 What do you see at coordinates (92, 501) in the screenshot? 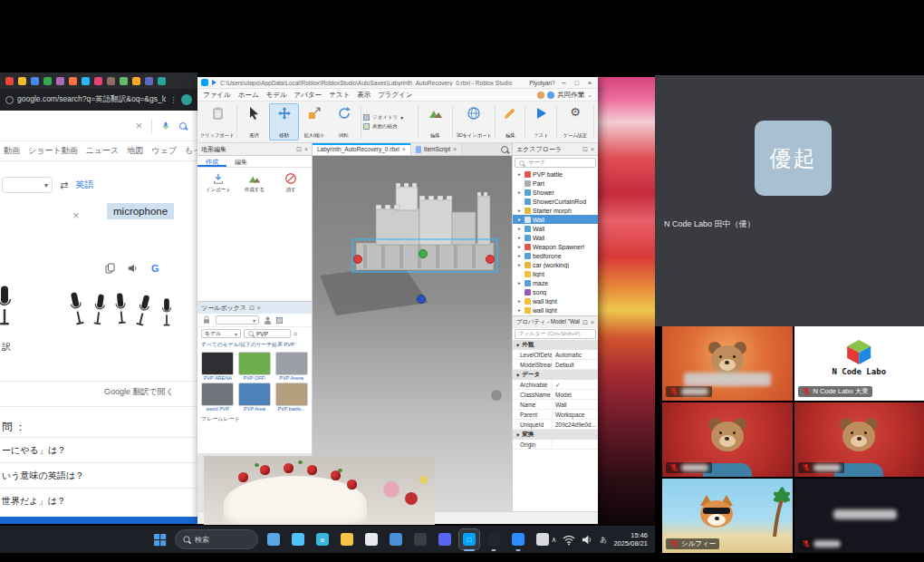
I see `related-question: 世界だよ」は？` at bounding box center [92, 501].